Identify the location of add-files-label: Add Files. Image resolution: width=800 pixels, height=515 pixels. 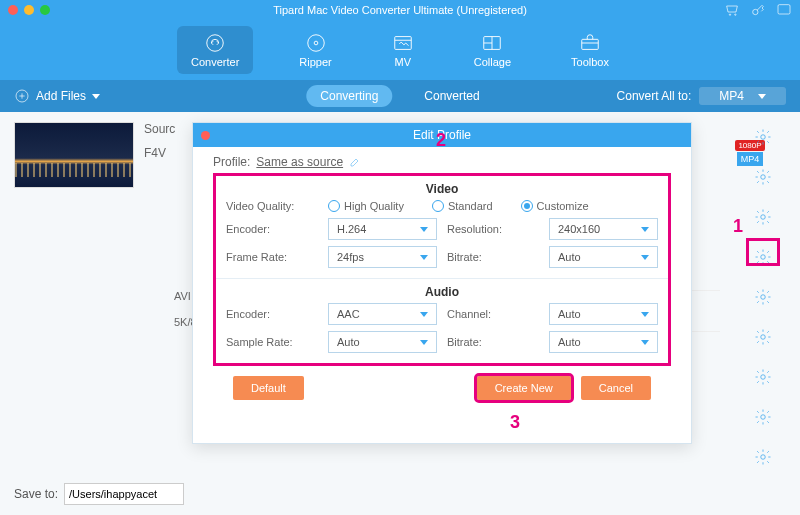
(61, 96).